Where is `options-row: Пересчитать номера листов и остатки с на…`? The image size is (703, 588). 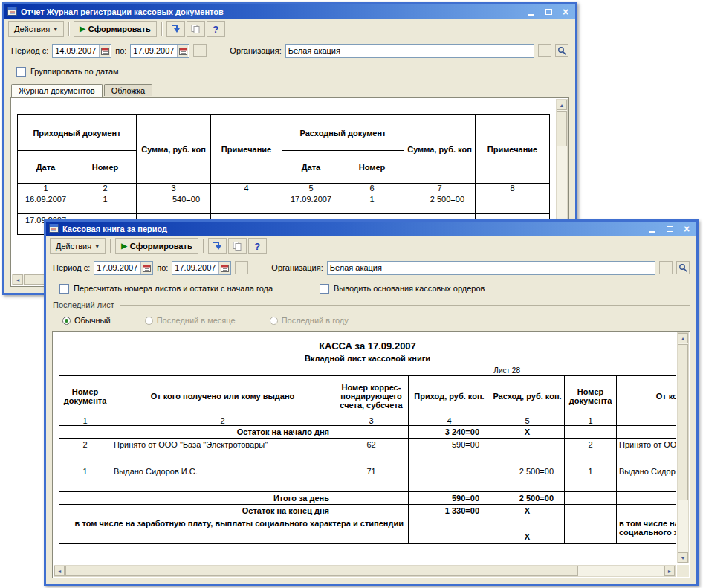 options-row: Пересчитать номера листов и остатки с на… is located at coordinates (372, 288).